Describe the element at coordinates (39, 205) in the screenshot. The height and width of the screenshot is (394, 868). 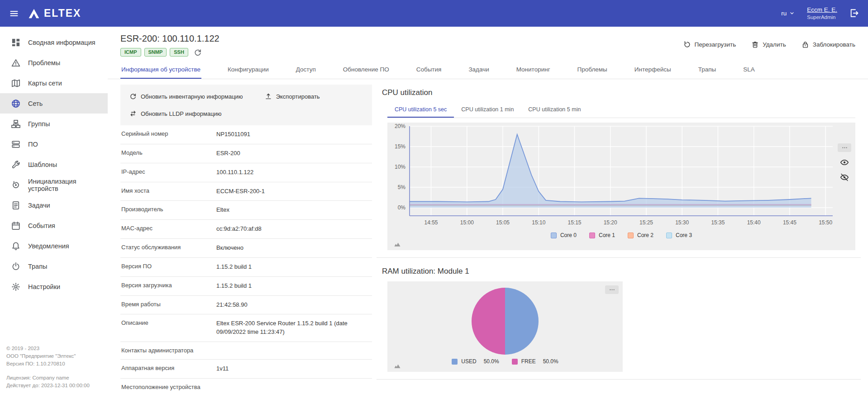
I see `sidebar-item-label: Задачи` at that location.